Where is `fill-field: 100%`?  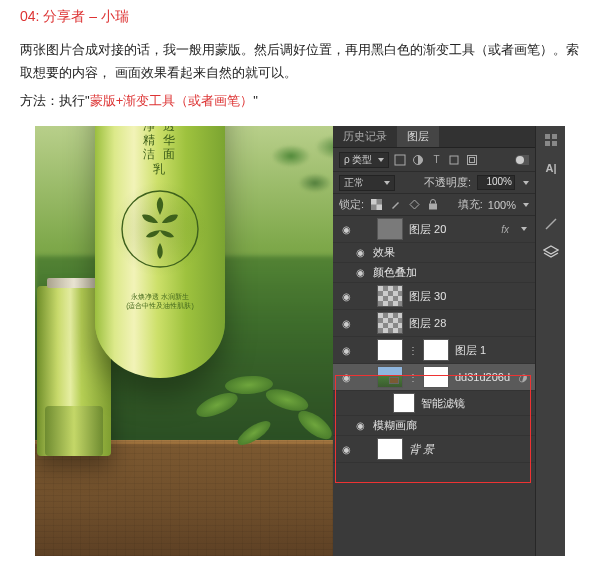
fill-field: 100% is located at coordinates (502, 205).